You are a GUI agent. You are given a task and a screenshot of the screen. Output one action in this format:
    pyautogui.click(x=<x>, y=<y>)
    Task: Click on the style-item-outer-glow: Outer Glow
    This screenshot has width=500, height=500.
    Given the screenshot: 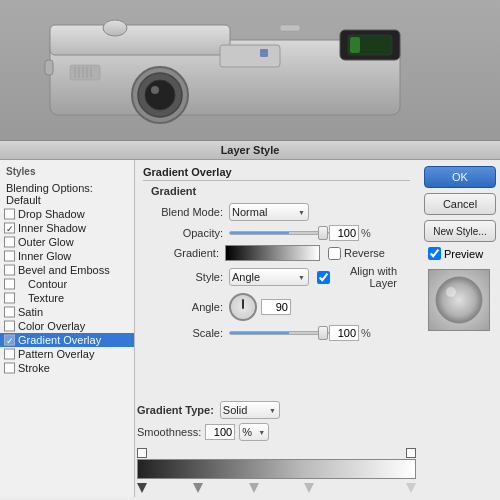 What is the action you would take?
    pyautogui.click(x=67, y=242)
    